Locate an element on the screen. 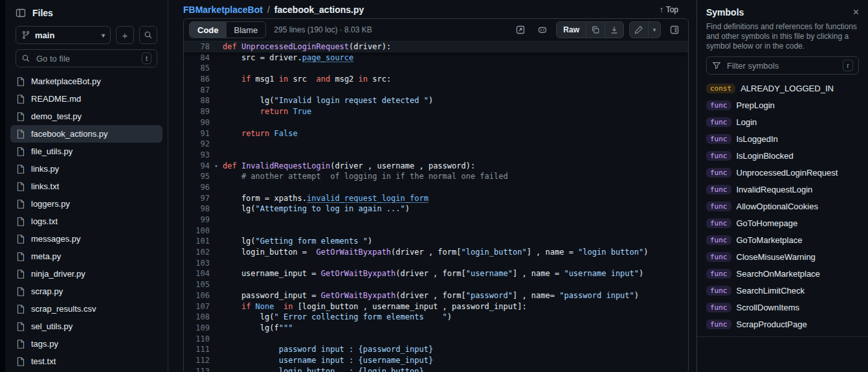 This screenshot has width=868, height=372. back-to-top-link: ↑ Top is located at coordinates (669, 10).